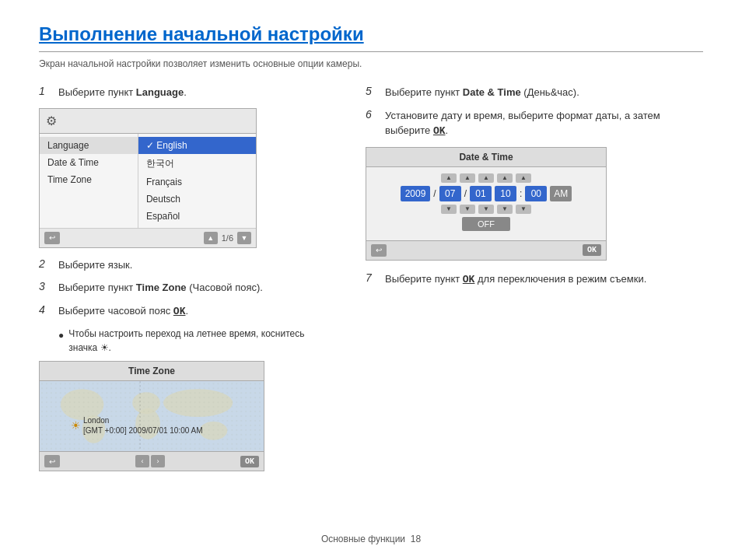 This screenshot has width=742, height=560. Describe the element at coordinates (143, 425) in the screenshot. I see `location-text: London [GMT +0:00] 2009/07/01 10:00 AM` at that location.